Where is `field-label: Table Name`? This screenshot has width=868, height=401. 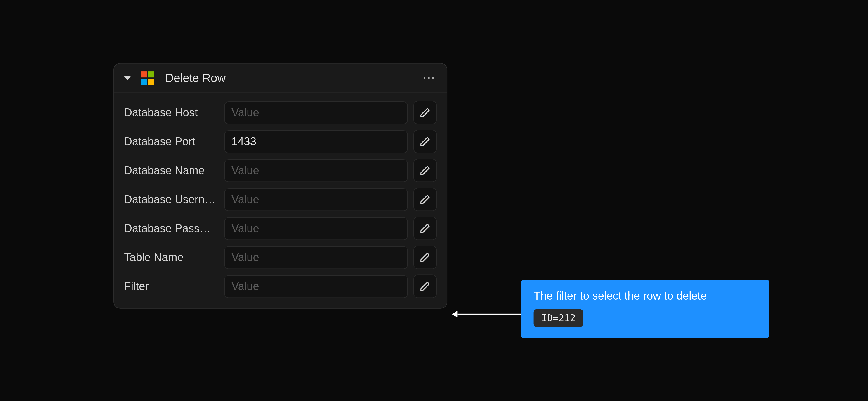 field-label: Table Name is located at coordinates (171, 257).